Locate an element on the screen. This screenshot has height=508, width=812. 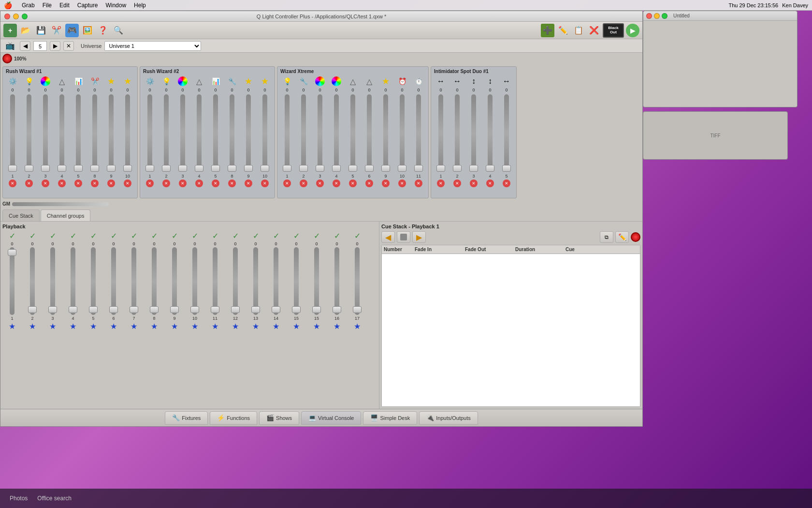
tab-virtual-console: 💻 Virtual Console is located at coordinates (331, 418).